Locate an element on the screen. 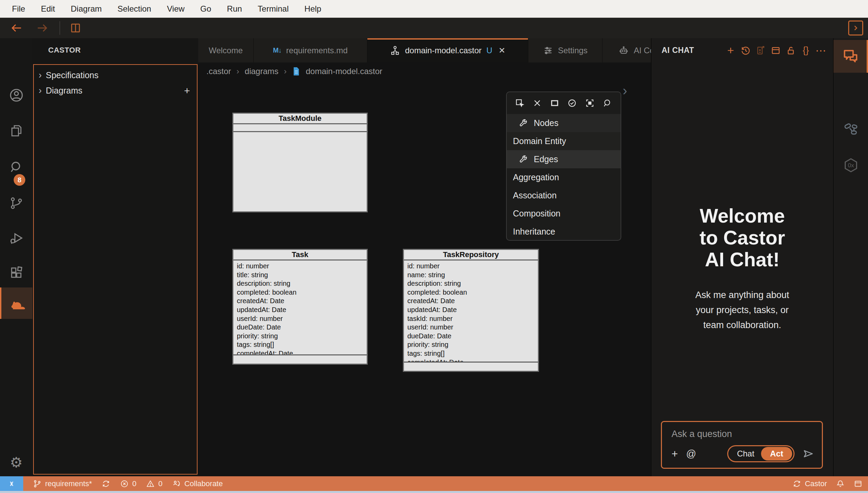  tree-item-label: Specifications is located at coordinates (72, 75).